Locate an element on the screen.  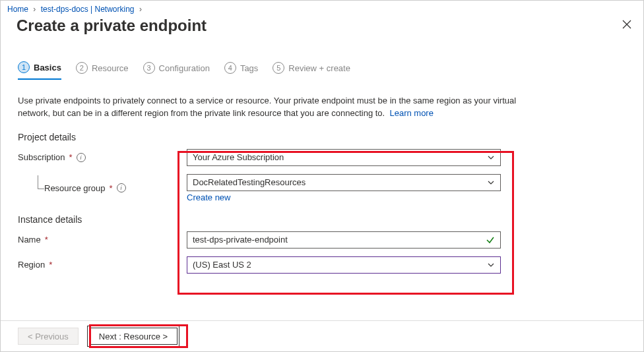
resource-group-label: Resource group is located at coordinates (75, 189).